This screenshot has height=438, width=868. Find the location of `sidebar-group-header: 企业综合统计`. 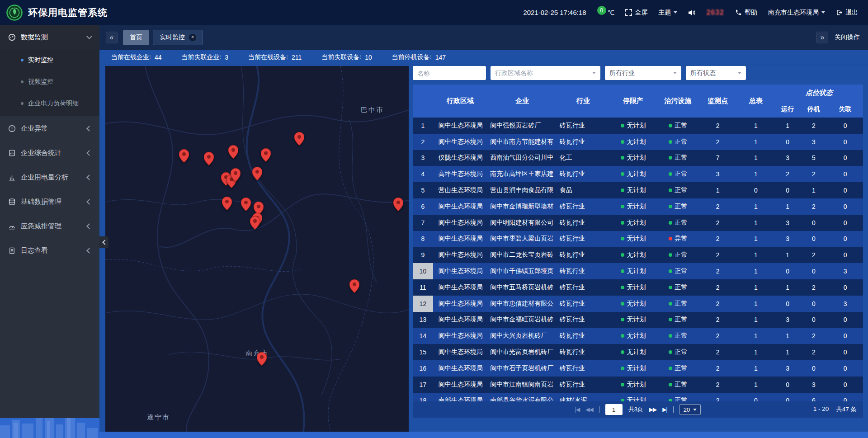

sidebar-group-header: 企业综合统计 is located at coordinates (50, 153).